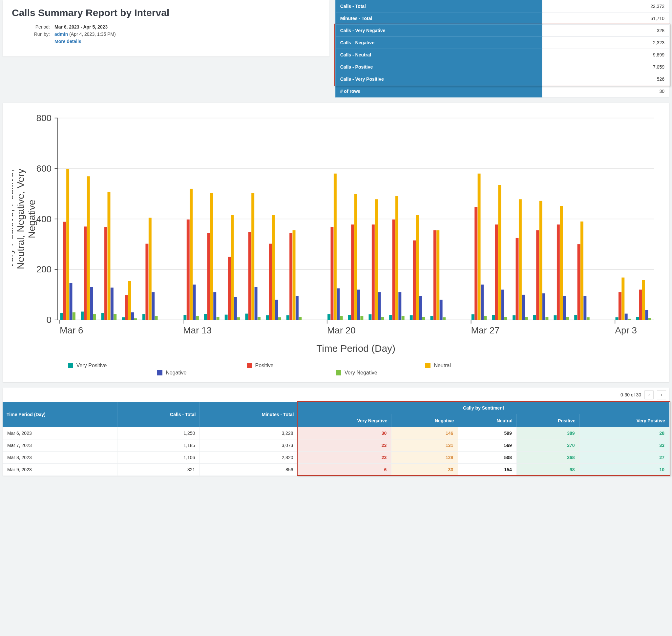  I want to click on cell: 1,250, so click(159, 433).